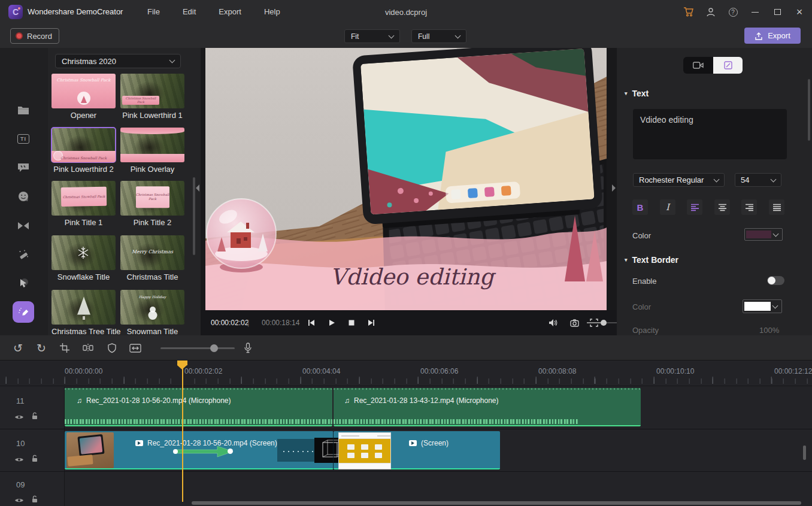 Image resolution: width=812 pixels, height=506 pixels. I want to click on bold-button: B, so click(640, 207).